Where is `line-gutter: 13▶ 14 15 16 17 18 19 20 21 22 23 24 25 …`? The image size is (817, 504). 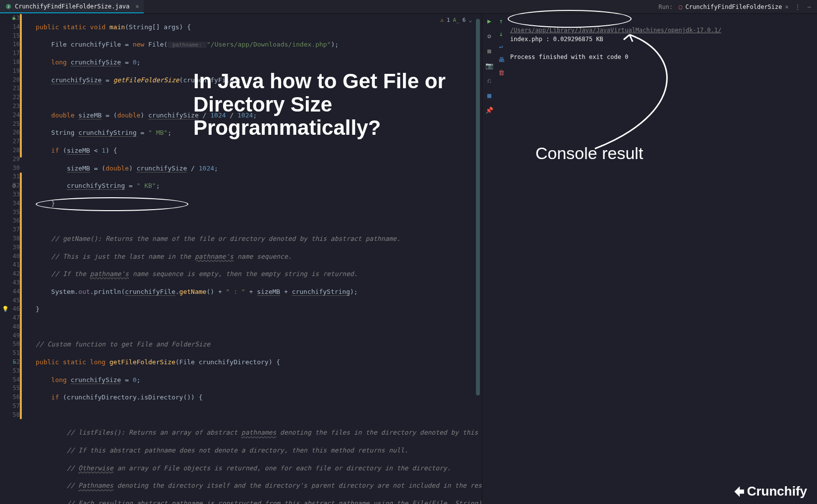 line-gutter: 13▶ 14 15 16 17 18 19 20 21 22 23 24 25 … is located at coordinates (17, 217).